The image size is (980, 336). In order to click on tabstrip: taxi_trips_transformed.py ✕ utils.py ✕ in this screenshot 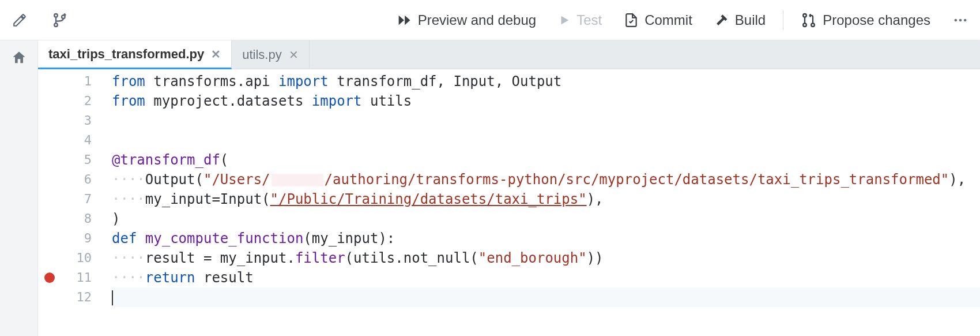, I will do `click(509, 55)`.